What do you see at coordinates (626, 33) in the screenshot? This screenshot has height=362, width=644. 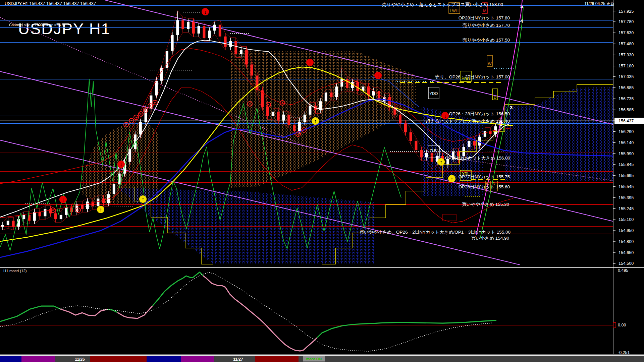 I see `axis-price-label: 157.630` at bounding box center [626, 33].